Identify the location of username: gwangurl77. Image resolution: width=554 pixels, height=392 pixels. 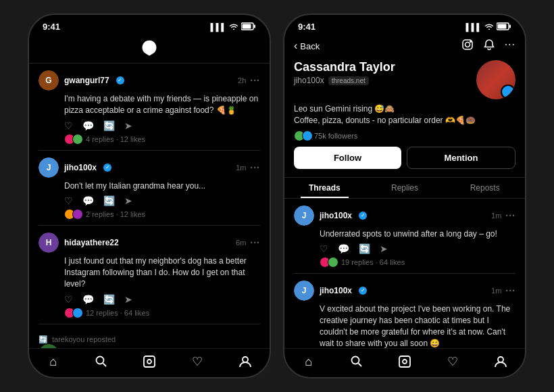
(86, 80).